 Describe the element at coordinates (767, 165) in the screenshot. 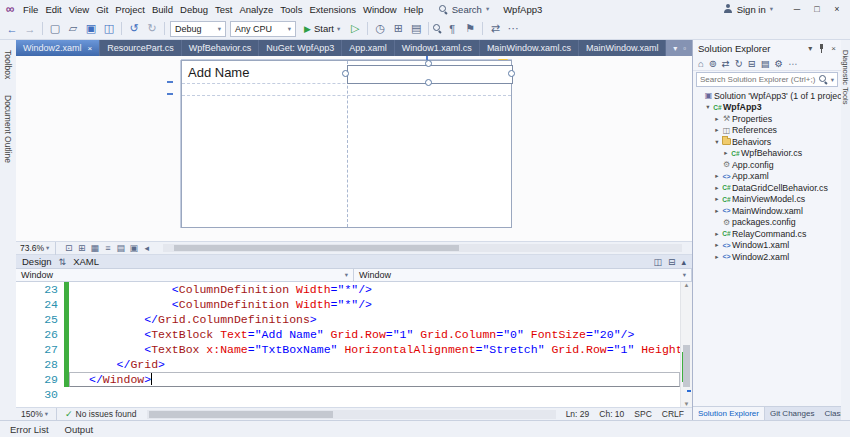

I see `tree-item-app-config: ⚙App.config` at that location.